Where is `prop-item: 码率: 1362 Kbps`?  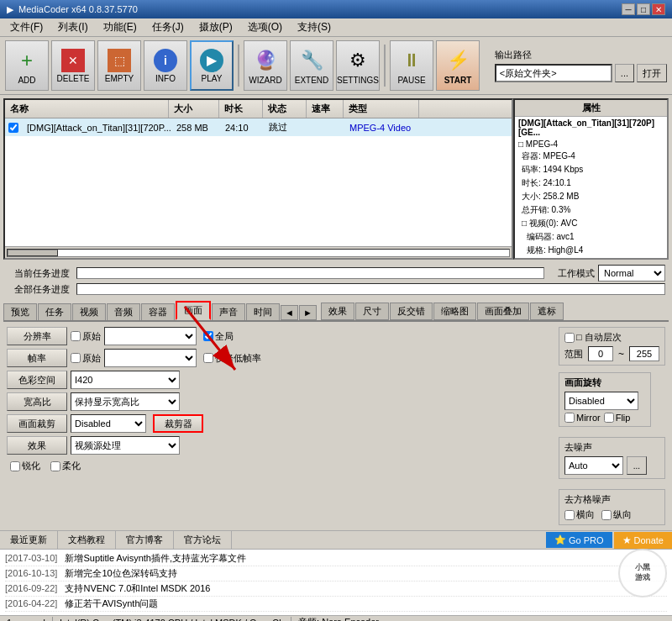
prop-item: 码率: 1362 Kbps is located at coordinates (591, 259).